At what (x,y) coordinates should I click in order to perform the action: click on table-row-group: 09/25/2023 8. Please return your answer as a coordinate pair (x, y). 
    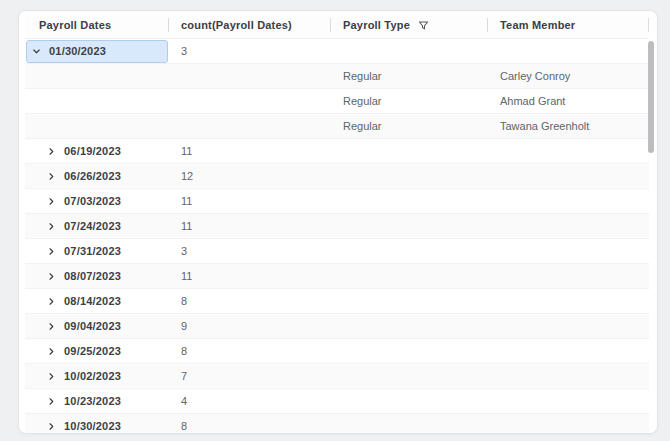
    Looking at the image, I should click on (337, 352).